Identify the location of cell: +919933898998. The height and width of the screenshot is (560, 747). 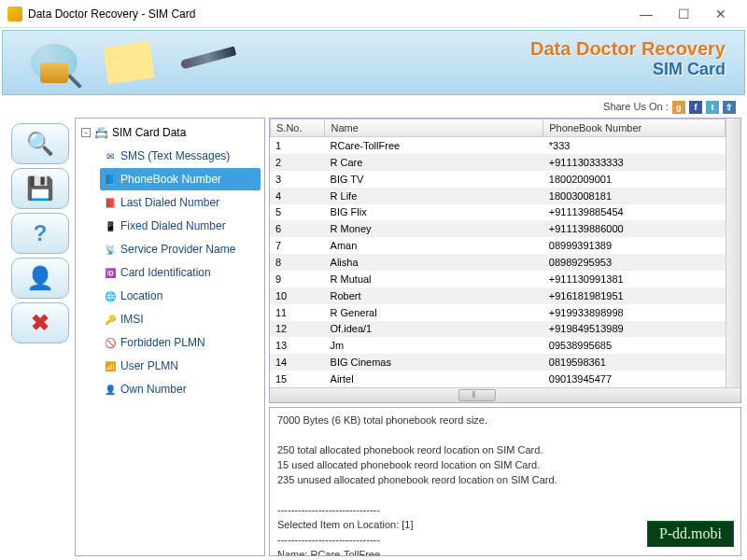
(635, 313).